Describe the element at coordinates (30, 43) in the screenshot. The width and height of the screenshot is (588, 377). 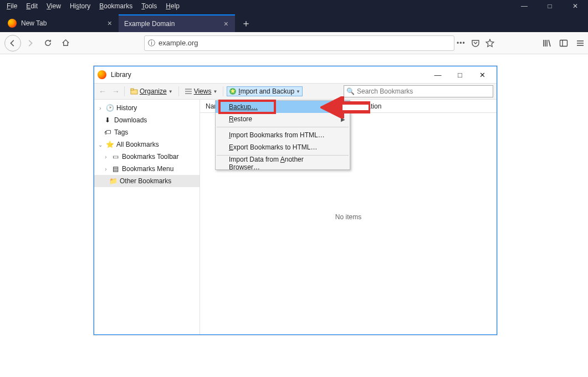
I see `forward-button` at that location.